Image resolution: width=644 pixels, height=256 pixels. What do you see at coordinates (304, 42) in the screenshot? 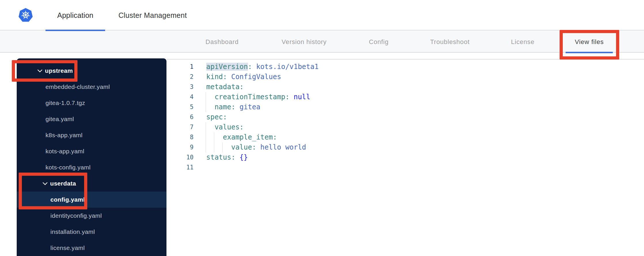
I see `tab-version-history: Version history` at bounding box center [304, 42].